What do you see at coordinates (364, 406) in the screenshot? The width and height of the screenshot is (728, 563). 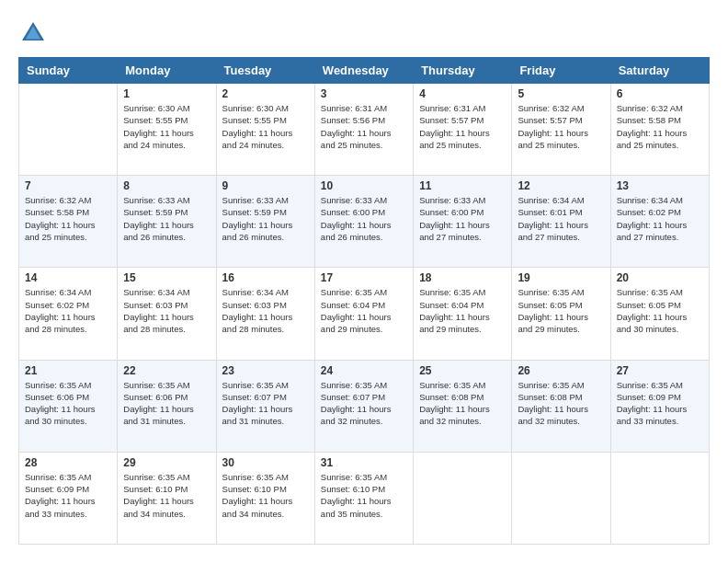 I see `calendar-cell: 24Sunrise: 6:35 AM Sunset: 6:07 PM Dayli…` at bounding box center [364, 406].